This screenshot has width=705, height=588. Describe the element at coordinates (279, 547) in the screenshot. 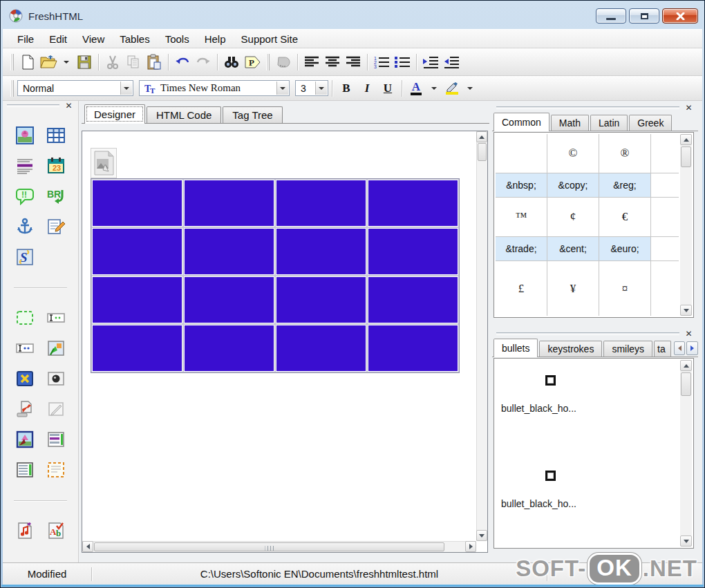

I see `canvas-horizontal-scrollbar` at that location.